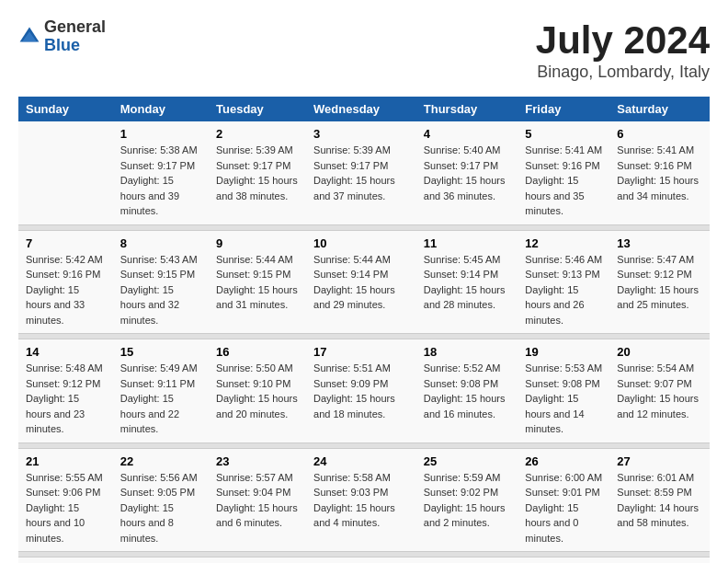 The image size is (728, 563). Describe the element at coordinates (29, 37) in the screenshot. I see `logo-icon` at that location.